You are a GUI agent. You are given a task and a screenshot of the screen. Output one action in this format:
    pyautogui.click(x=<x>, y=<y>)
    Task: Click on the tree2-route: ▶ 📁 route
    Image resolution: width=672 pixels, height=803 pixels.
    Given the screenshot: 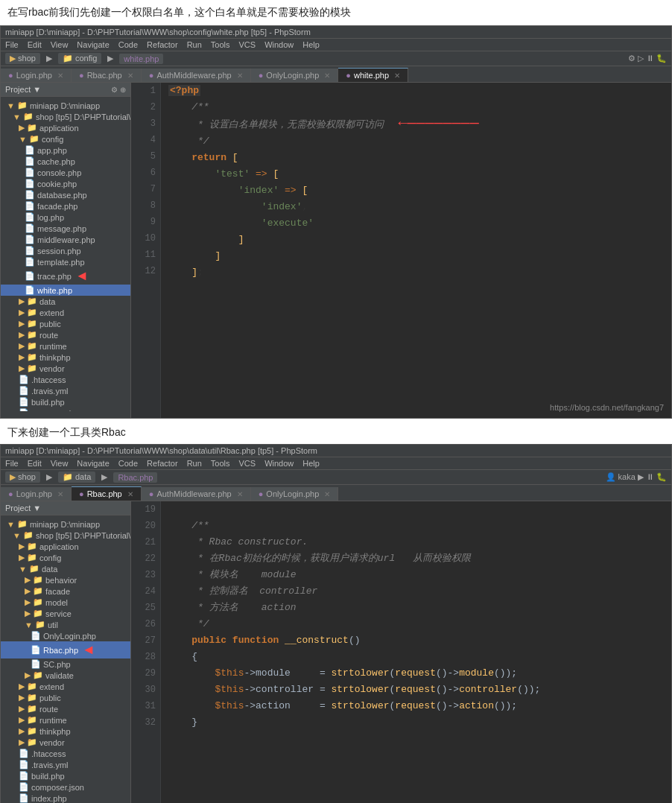 What is the action you would take?
    pyautogui.click(x=66, y=709)
    